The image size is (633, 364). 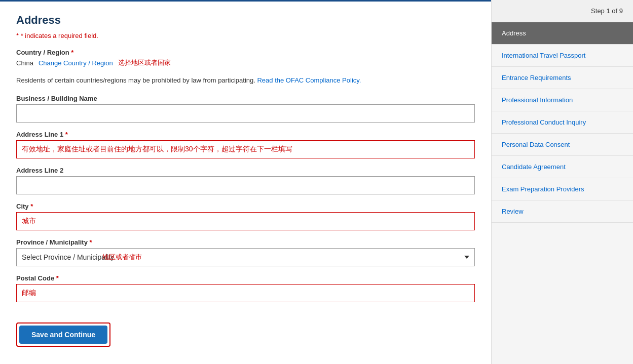 What do you see at coordinates (245, 207) in the screenshot?
I see `city-label: City *` at bounding box center [245, 207].